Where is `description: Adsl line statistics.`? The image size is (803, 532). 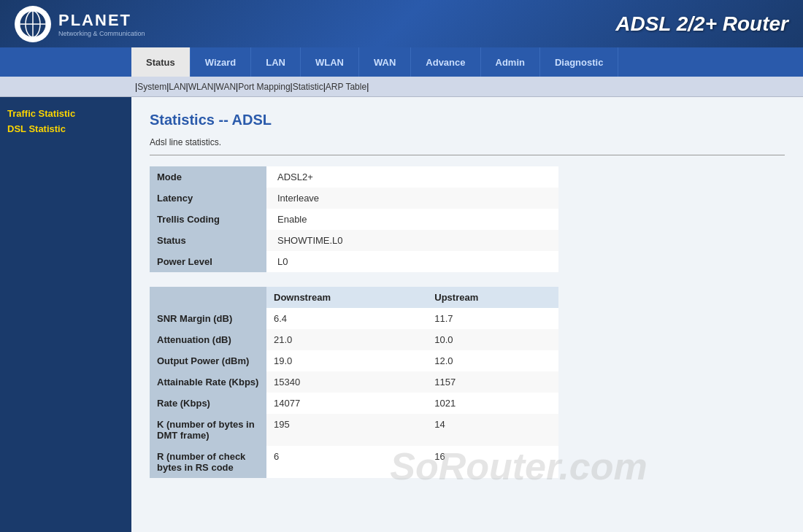 description: Adsl line statistics. is located at coordinates (467, 142).